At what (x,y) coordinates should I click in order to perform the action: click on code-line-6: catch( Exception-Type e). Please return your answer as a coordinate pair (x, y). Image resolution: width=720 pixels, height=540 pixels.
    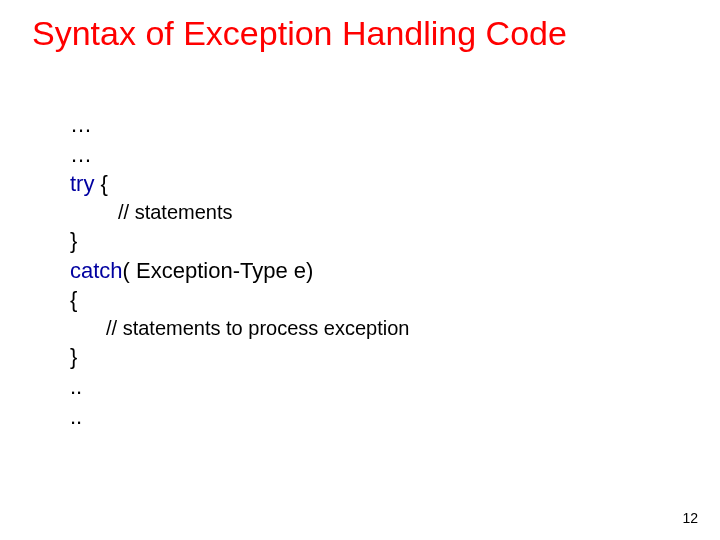
    Looking at the image, I should click on (365, 271).